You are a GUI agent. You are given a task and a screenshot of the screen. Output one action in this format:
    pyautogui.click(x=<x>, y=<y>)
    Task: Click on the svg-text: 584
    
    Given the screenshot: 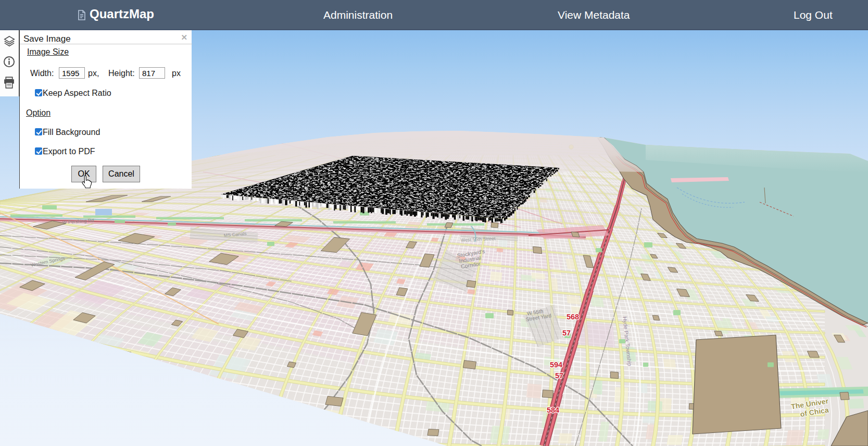 What is the action you would take?
    pyautogui.click(x=553, y=410)
    